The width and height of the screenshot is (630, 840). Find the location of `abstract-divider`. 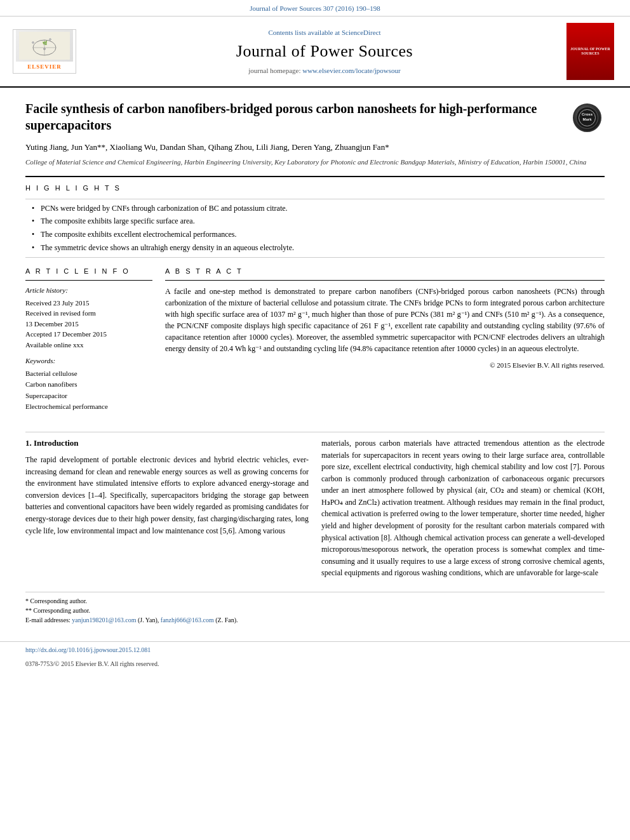

abstract-divider is located at coordinates (385, 281).